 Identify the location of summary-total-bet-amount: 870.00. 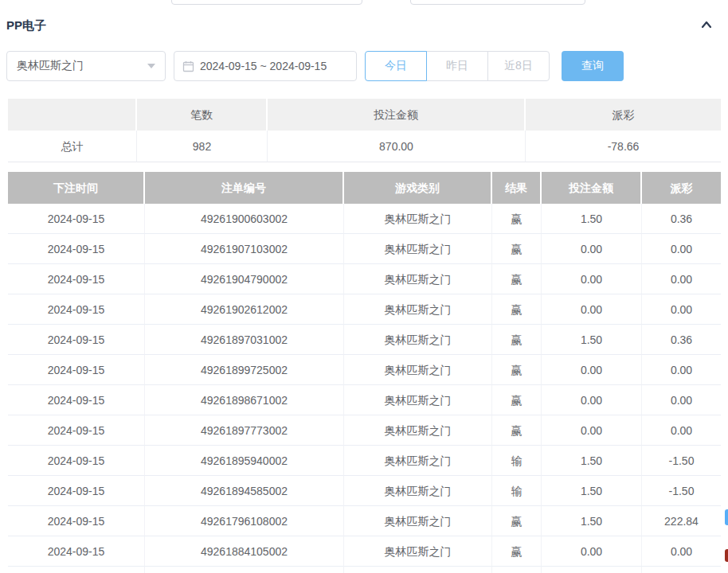
(397, 146).